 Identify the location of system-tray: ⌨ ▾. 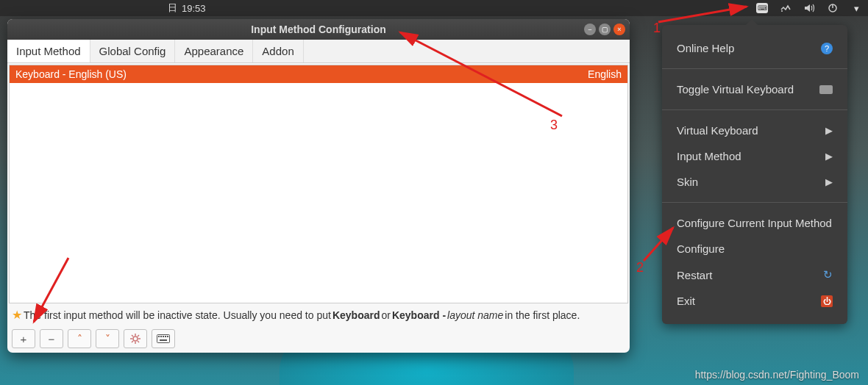
(809, 8).